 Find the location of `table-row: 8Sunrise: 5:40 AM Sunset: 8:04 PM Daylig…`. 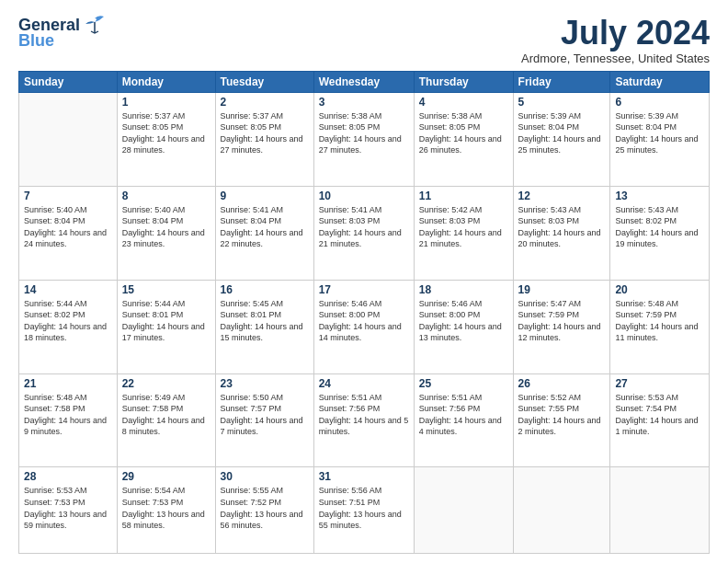

table-row: 8Sunrise: 5:40 AM Sunset: 8:04 PM Daylig… is located at coordinates (165, 233).